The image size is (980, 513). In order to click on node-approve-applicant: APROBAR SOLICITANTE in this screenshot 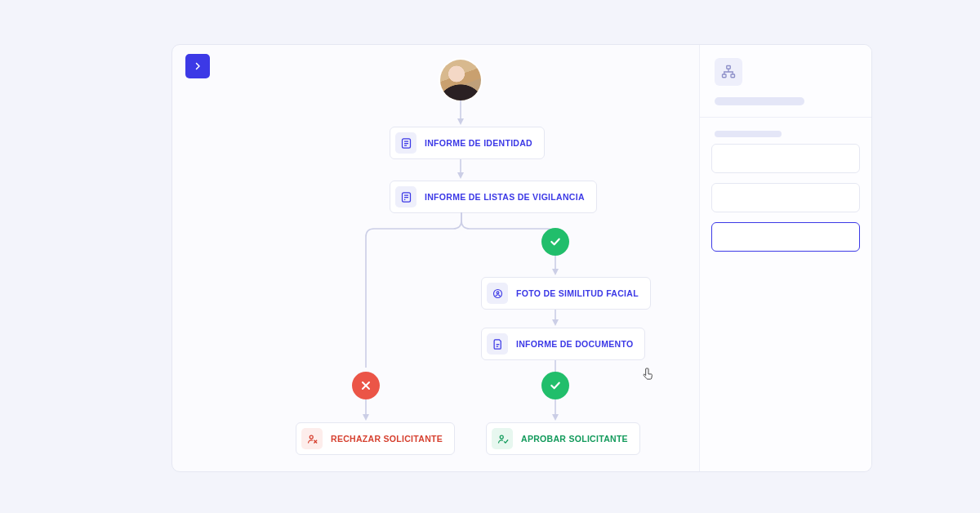, I will do `click(564, 439)`.